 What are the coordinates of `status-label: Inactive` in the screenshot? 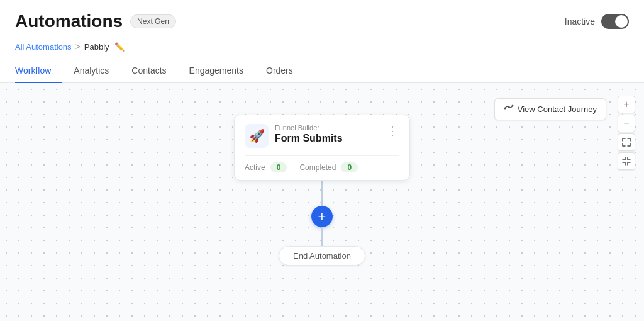 It's located at (580, 21).